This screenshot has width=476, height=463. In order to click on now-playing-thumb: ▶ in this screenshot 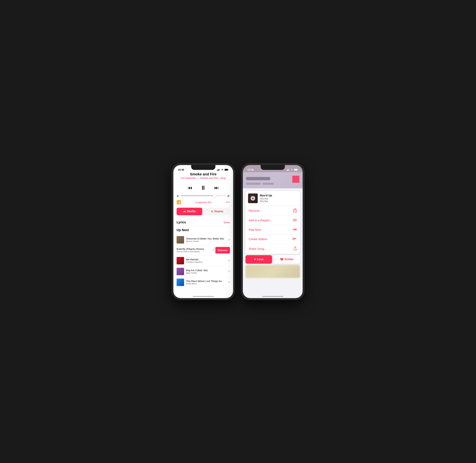, I will do `click(253, 198)`.